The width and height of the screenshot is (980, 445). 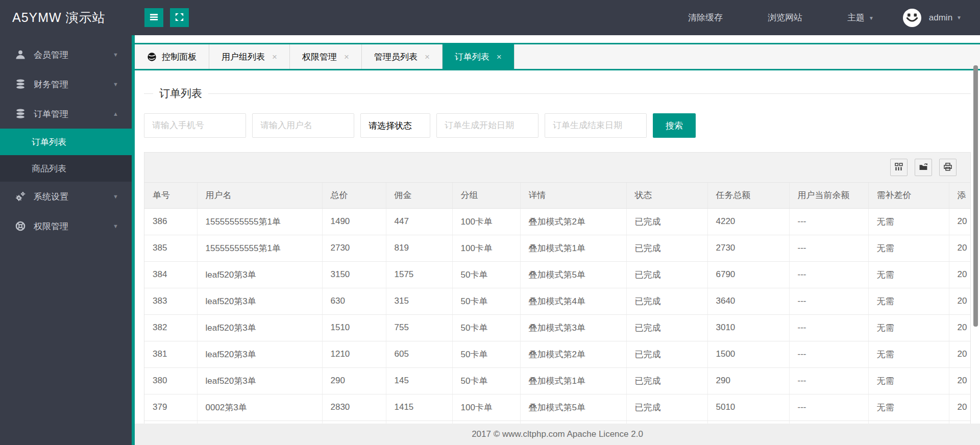 What do you see at coordinates (154, 17) in the screenshot?
I see `collapse-menu-button` at bounding box center [154, 17].